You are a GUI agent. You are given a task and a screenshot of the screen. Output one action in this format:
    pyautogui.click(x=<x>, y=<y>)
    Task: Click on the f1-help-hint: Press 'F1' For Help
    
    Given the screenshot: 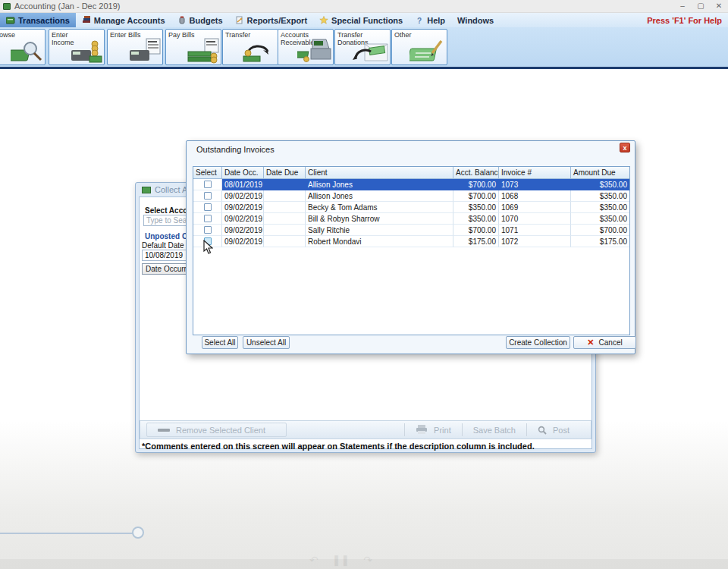 What is the action you would take?
    pyautogui.click(x=687, y=20)
    